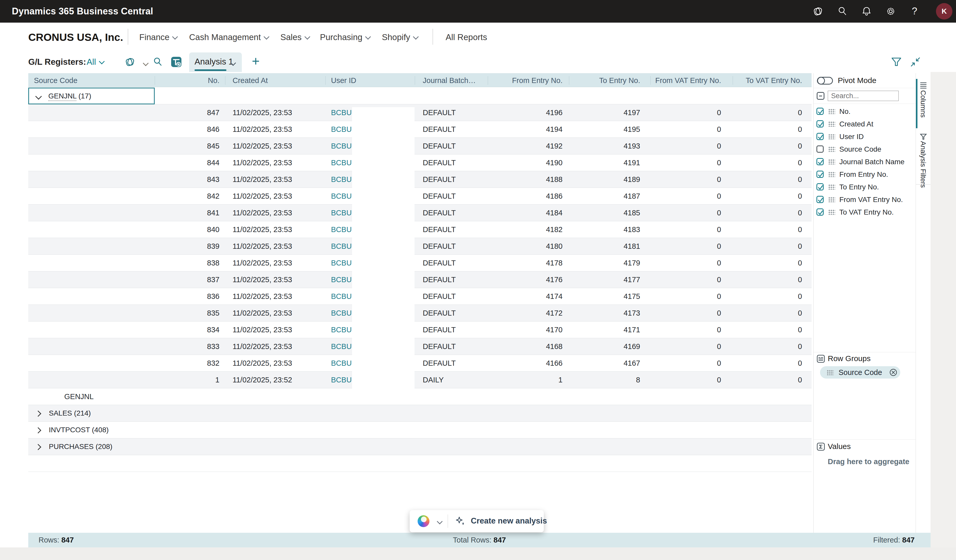  Describe the element at coordinates (915, 62) in the screenshot. I see `collapse-icon` at that location.